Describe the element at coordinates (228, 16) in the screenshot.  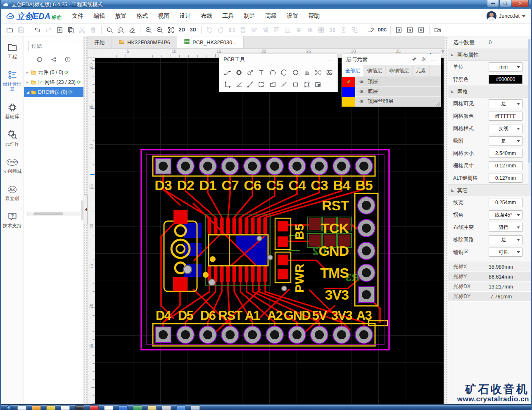
I see `menu-item-7: 工具` at that location.